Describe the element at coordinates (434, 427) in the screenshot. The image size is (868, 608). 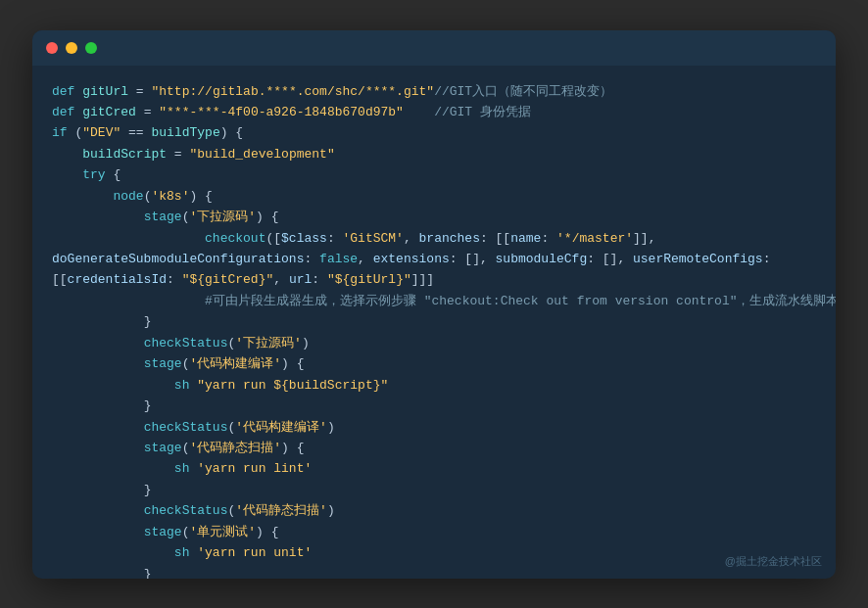
I see `code-line: checkStatus('代码构建编译')` at that location.